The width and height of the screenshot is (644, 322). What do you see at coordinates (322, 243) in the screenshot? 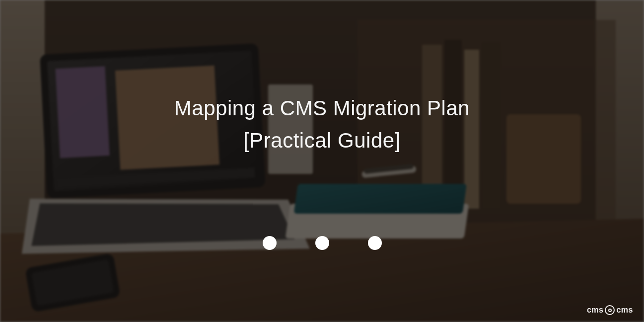
I see `carousel-dots` at bounding box center [322, 243].